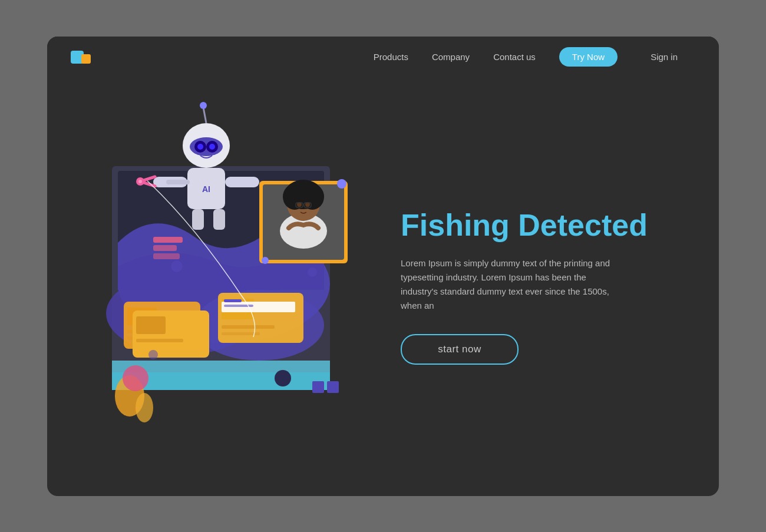  I want to click on nav-contact: Contact us, so click(514, 57).